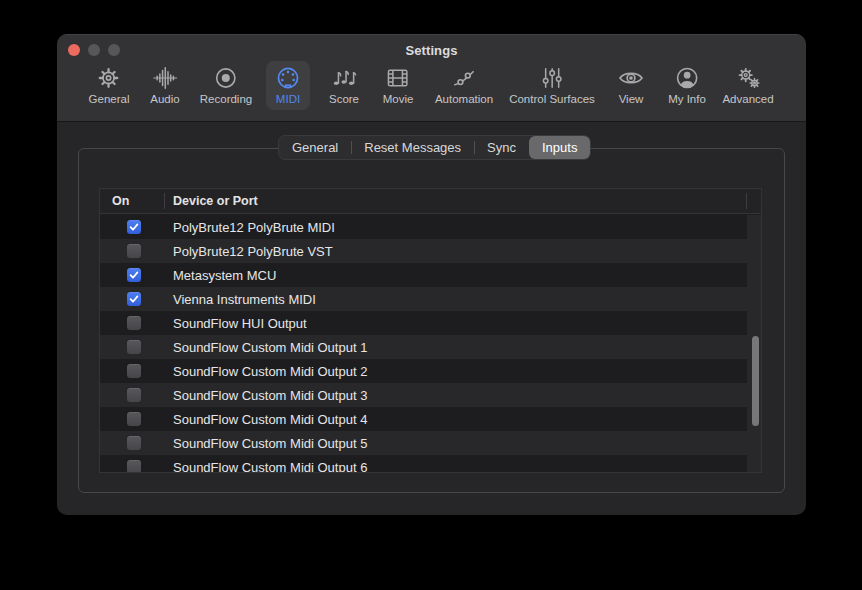 This screenshot has width=862, height=590. What do you see at coordinates (398, 78) in the screenshot?
I see `film-icon` at bounding box center [398, 78].